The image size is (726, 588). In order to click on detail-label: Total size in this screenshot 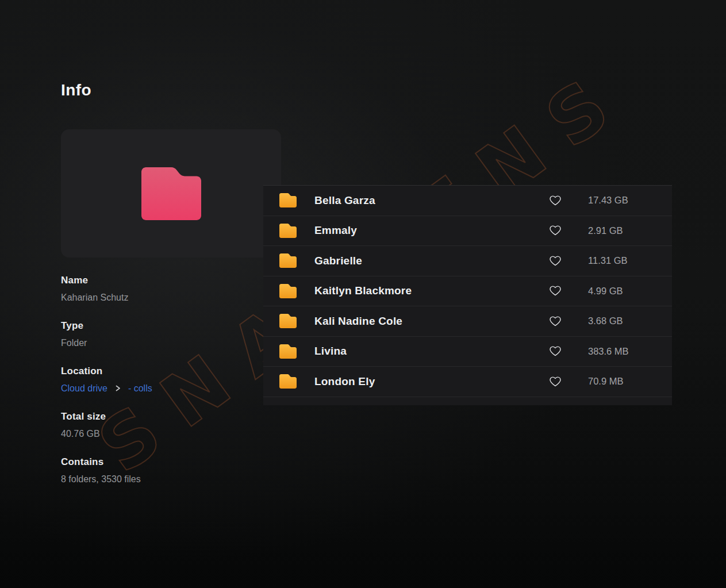, I will do `click(156, 417)`.